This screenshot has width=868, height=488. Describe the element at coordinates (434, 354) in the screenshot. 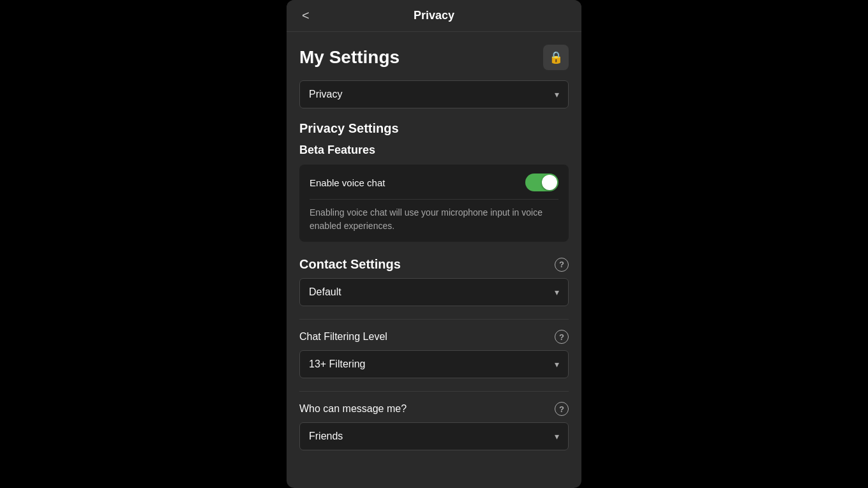

I see `chat-filtering-section: Chat Filtering Level ? 13+ Filtering ▾` at that location.